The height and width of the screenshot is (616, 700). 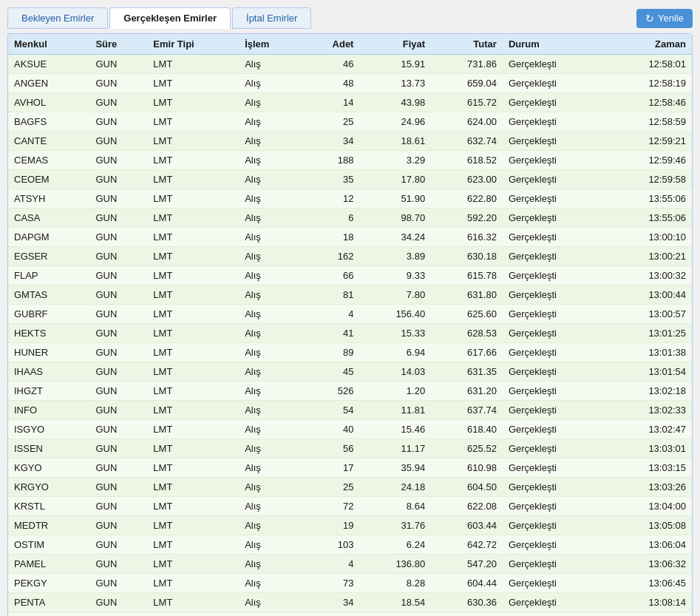 What do you see at coordinates (350, 64) in the screenshot?
I see `table-row: AKSUEGUNLMTAlış4615.91731.86Gerçekleşti1…` at bounding box center [350, 64].